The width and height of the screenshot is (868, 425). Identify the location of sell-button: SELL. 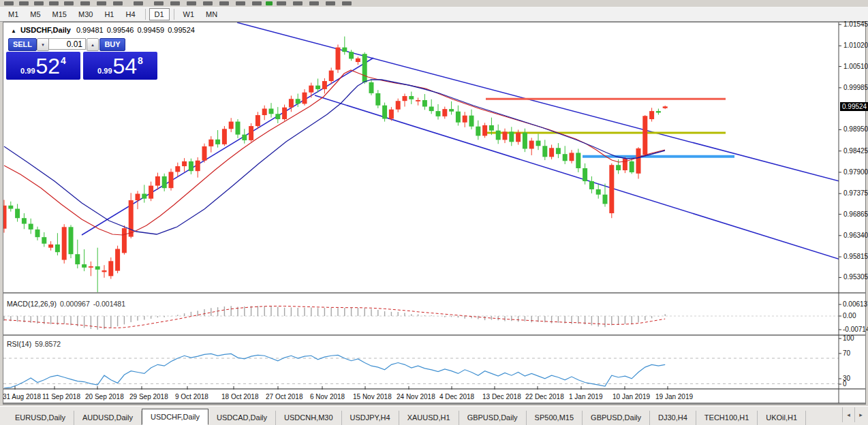
(22, 45).